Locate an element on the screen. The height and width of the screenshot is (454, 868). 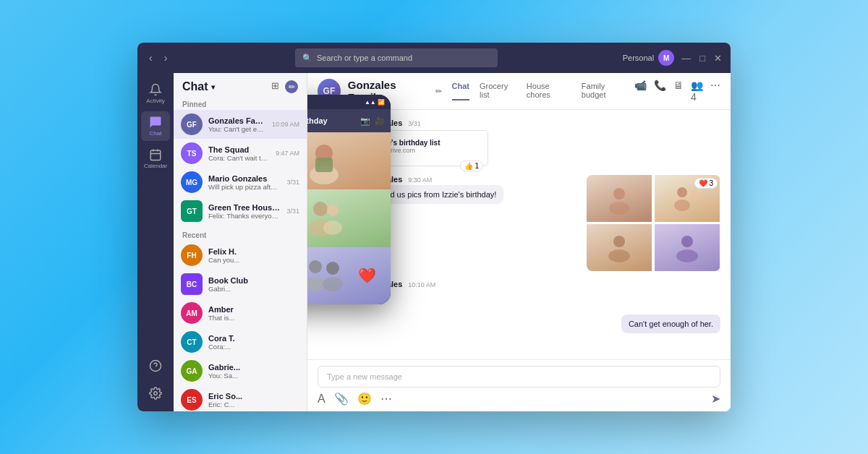
felix-info: Felix H. Can you... is located at coordinates (254, 256).